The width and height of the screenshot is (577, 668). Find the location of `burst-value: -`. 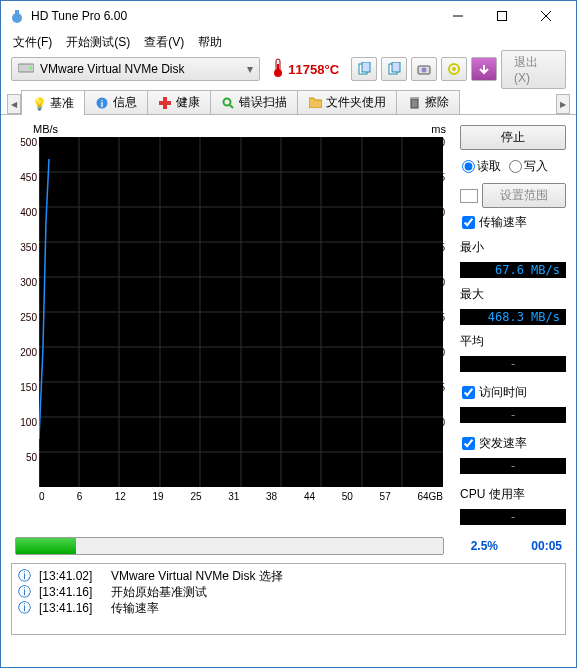

burst-value: - is located at coordinates (513, 466).